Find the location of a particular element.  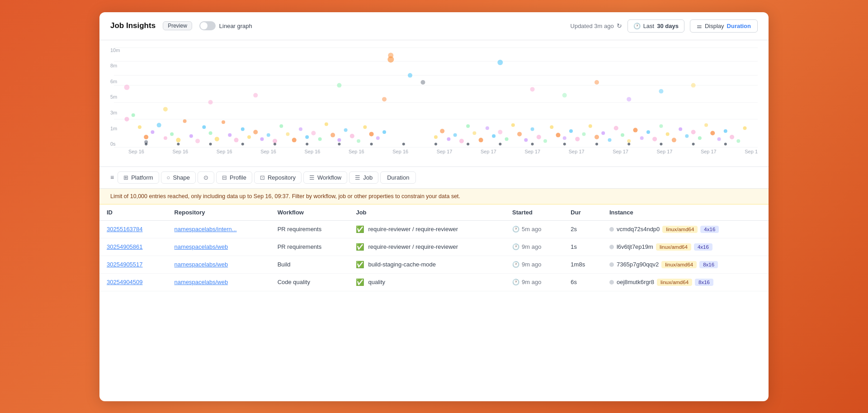

col-workflow: Workflow is located at coordinates (310, 213).